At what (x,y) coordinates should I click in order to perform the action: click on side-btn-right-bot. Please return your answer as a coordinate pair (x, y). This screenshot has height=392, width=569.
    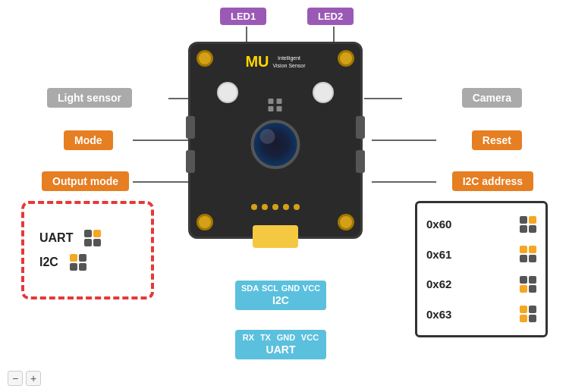
    Looking at the image, I should click on (360, 162).